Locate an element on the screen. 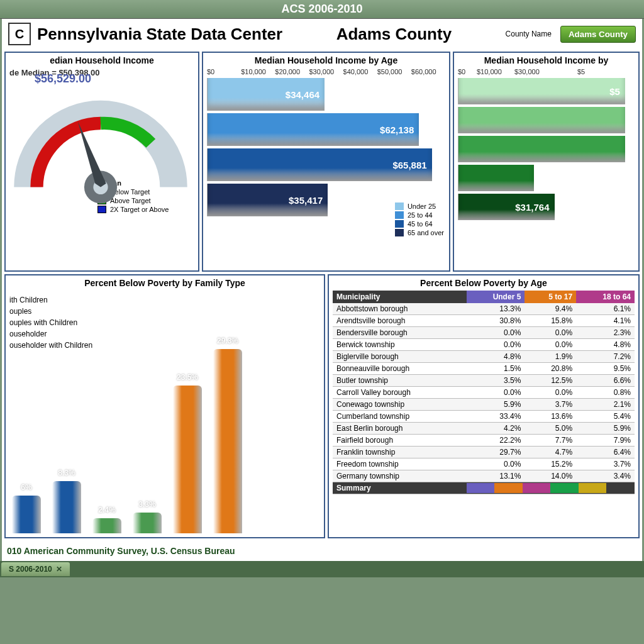 This screenshot has height=644, width=644. income-by-age-panel: Median Household Income by Age $0$10,000… is located at coordinates (326, 162).